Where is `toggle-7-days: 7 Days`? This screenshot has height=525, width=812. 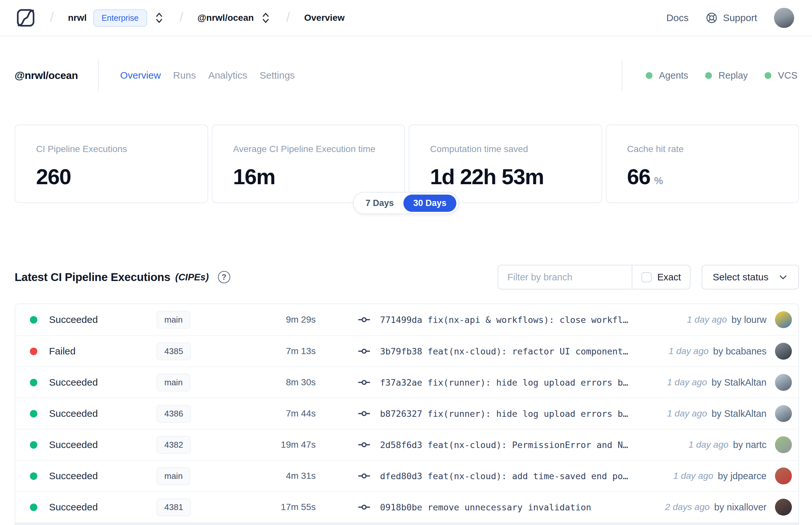 toggle-7-days: 7 Days is located at coordinates (380, 203).